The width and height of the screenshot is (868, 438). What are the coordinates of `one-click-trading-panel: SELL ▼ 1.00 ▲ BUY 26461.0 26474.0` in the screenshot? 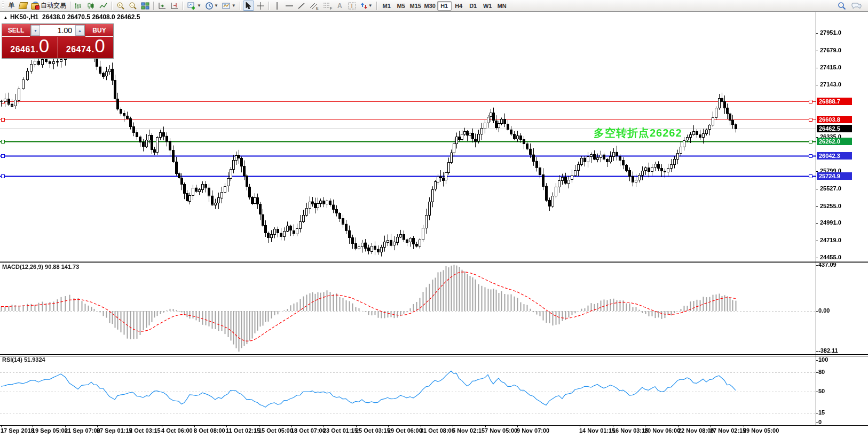 It's located at (58, 41).